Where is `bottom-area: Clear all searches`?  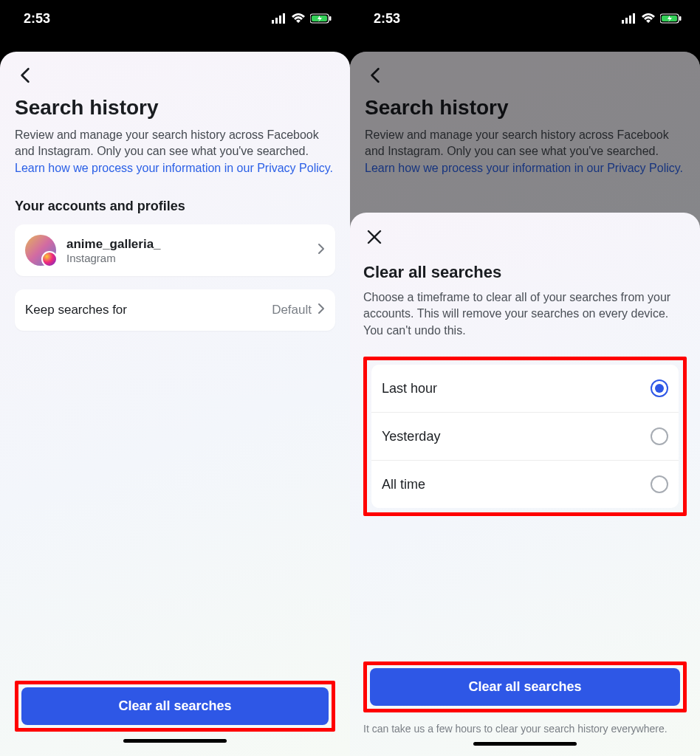
bottom-area: Clear all searches is located at coordinates (175, 712).